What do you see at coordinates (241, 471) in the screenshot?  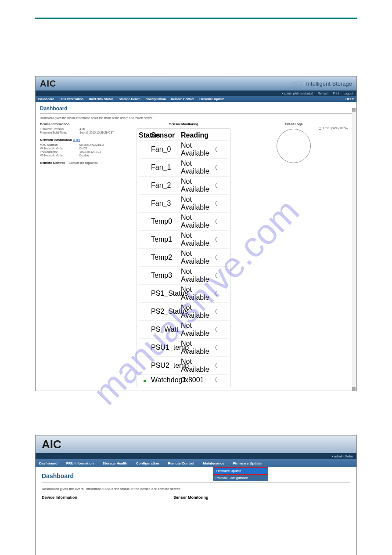 I see `dropdown-firmware-update: Firmware Update` at bounding box center [241, 471].